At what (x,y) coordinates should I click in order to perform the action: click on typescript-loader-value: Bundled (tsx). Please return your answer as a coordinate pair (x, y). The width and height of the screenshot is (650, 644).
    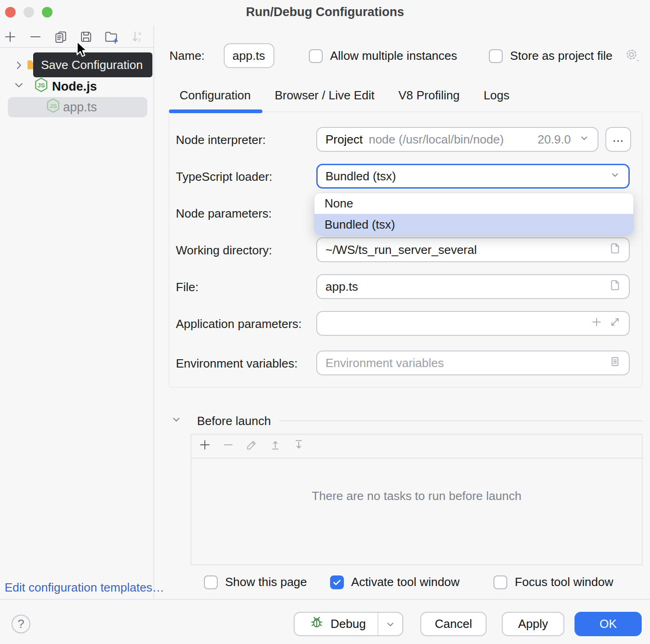
    Looking at the image, I should click on (467, 177).